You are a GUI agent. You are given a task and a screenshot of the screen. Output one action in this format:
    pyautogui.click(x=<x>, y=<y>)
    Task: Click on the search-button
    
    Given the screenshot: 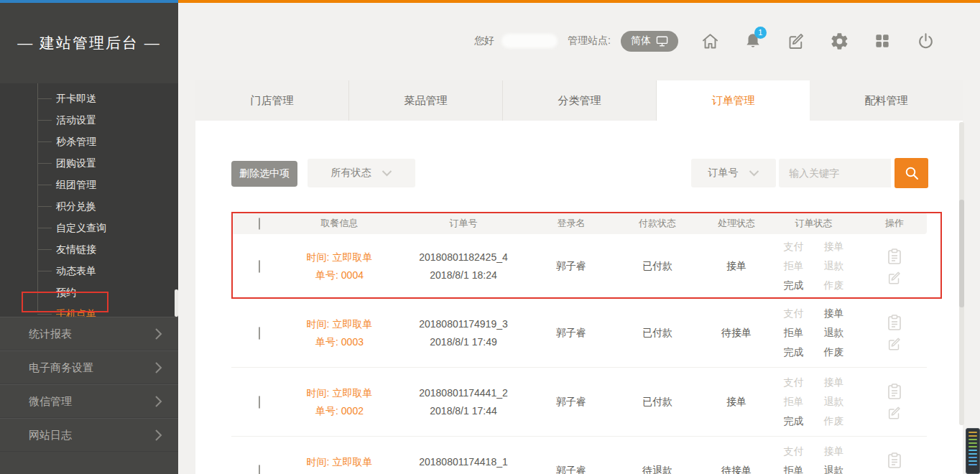 What is the action you would take?
    pyautogui.click(x=911, y=173)
    